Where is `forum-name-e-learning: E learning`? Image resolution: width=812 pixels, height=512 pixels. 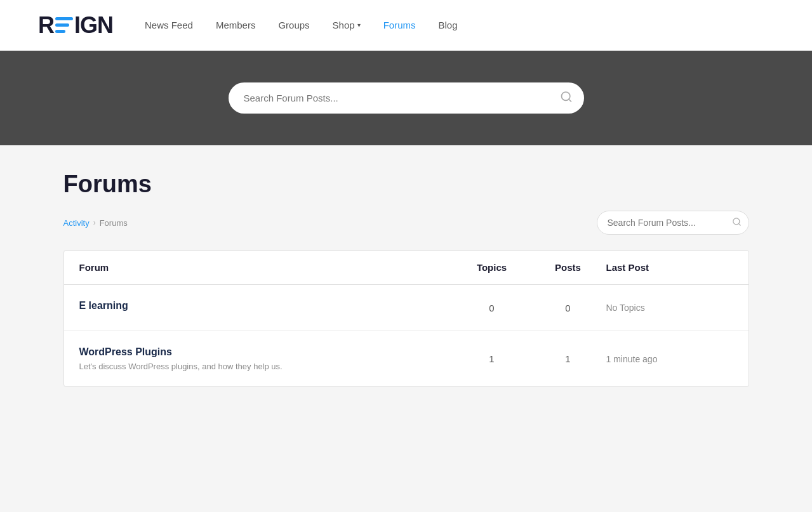 forum-name-e-learning: E learning is located at coordinates (267, 306).